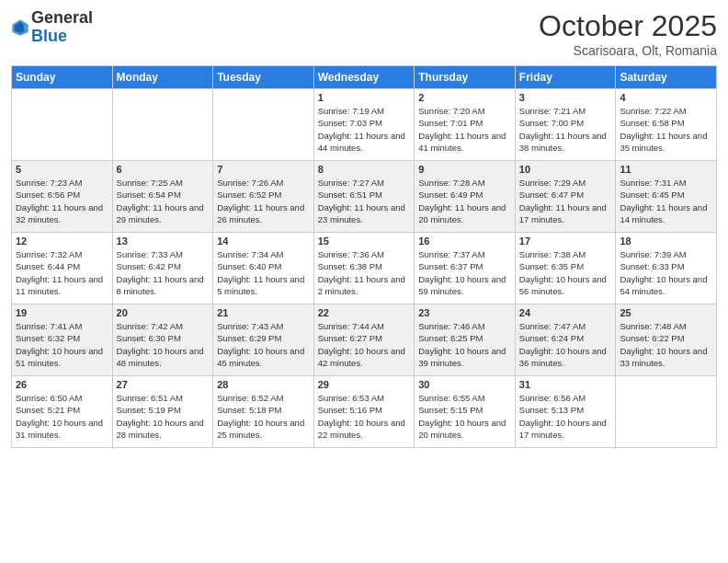 The width and height of the screenshot is (728, 563). Describe the element at coordinates (566, 344) in the screenshot. I see `day-info: Sunrise: 7:47 AMSunset: 6:24 PMDaylight:…` at that location.